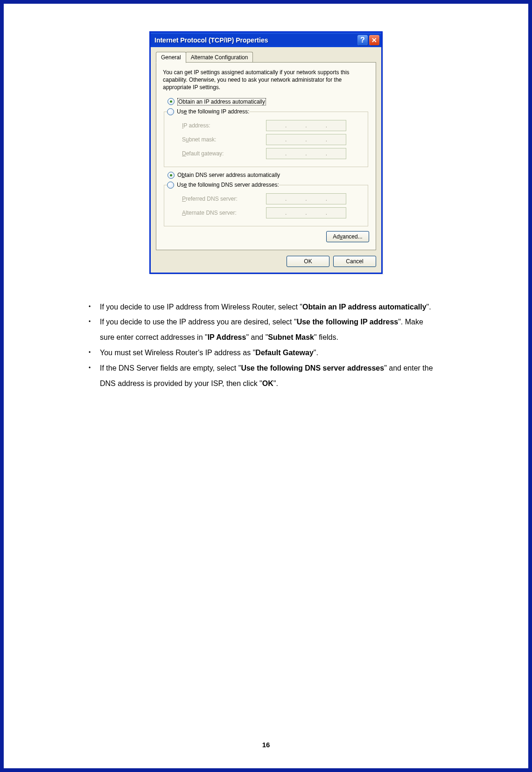  Describe the element at coordinates (273, 199) in the screenshot. I see `preferred-dns-row: Preferred DNS server: ...` at that location.